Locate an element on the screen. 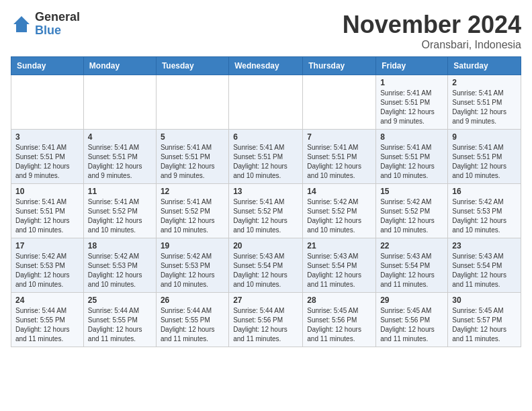  calendar-cell: 10Sunrise: 5:41 AM Sunset: 5:51 PM Dayli… is located at coordinates (48, 211).